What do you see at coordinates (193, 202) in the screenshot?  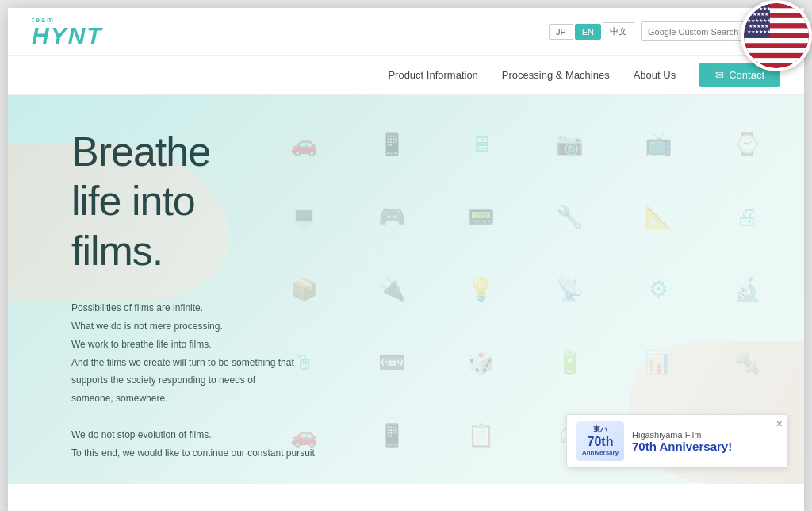 I see `hero-headline: Breathelife intofilms.` at bounding box center [193, 202].